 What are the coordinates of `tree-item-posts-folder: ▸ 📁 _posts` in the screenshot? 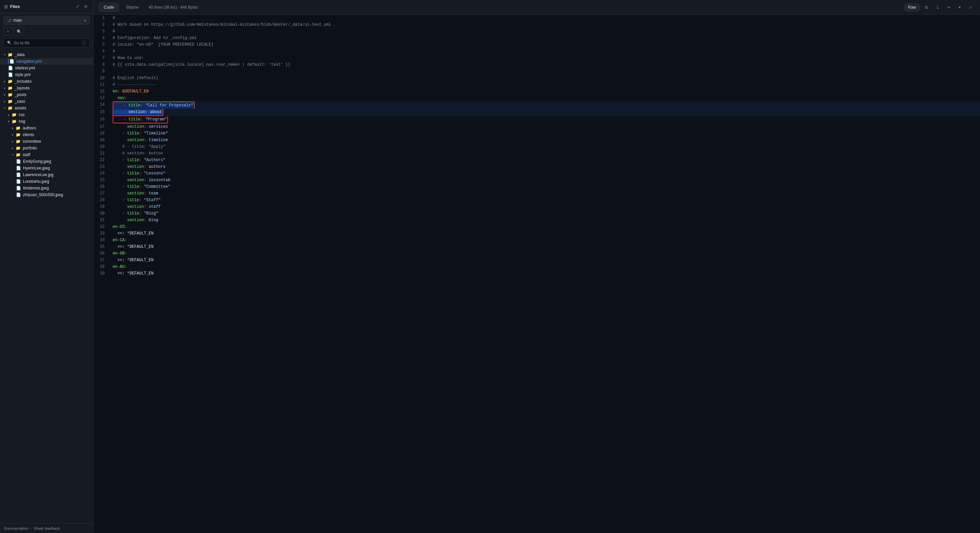 It's located at (46, 95).